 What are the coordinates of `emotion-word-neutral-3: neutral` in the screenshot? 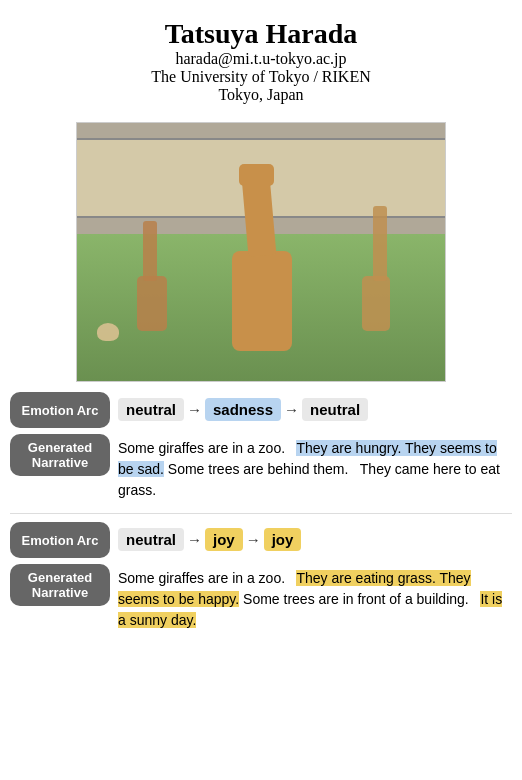 It's located at (151, 540).